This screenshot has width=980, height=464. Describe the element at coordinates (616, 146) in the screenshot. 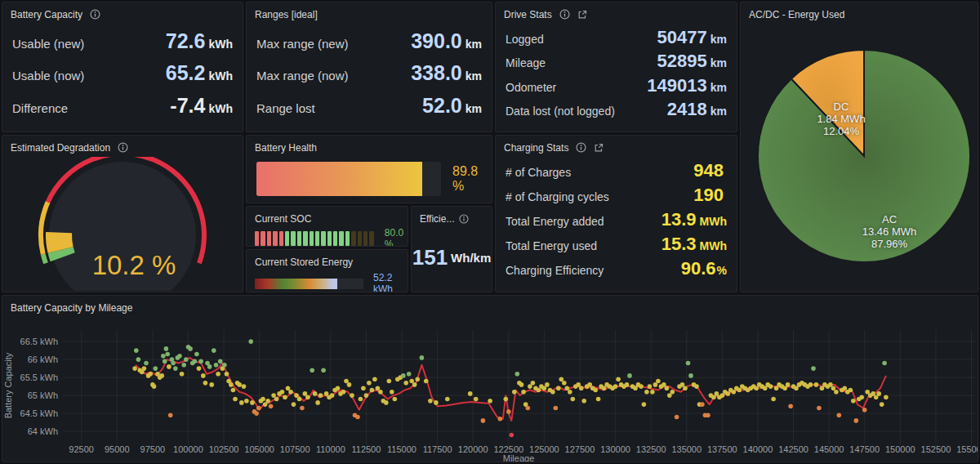

I see `panel-header: Charging Stats` at that location.